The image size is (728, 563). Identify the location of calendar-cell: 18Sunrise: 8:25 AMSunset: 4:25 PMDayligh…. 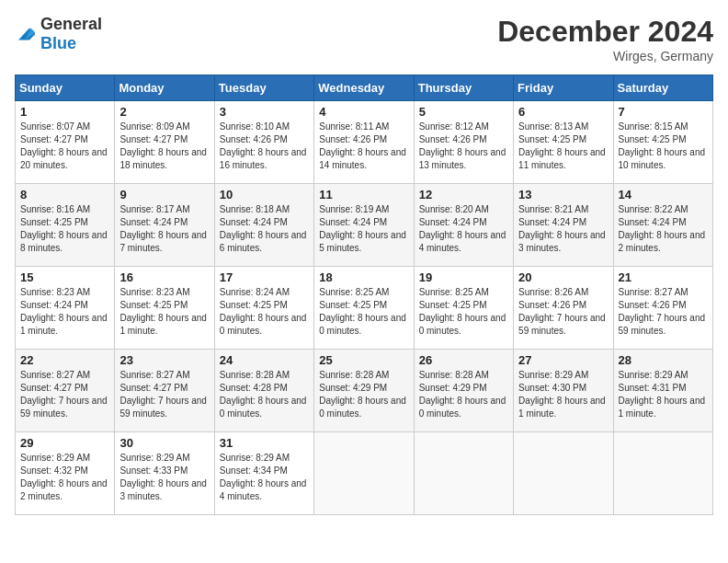
(364, 308).